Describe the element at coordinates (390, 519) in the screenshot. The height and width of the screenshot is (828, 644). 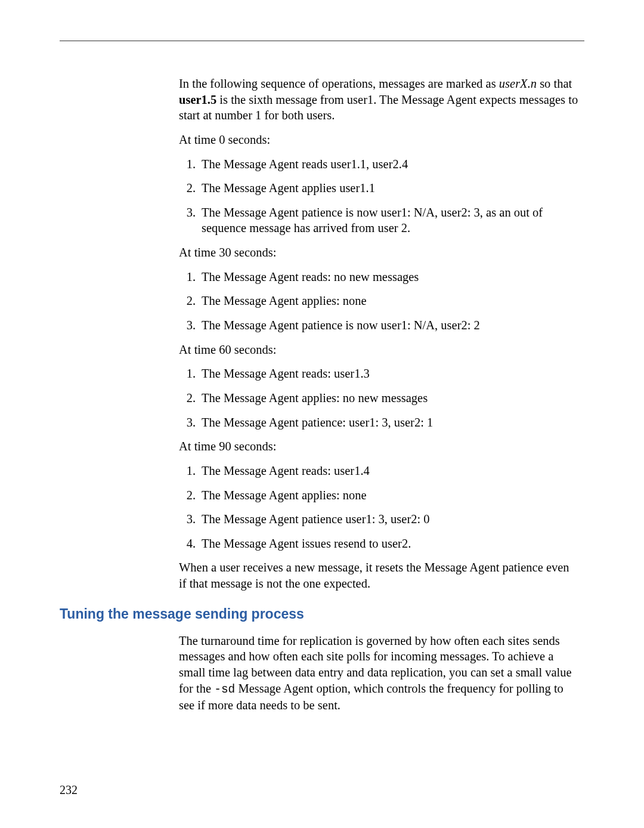
I see `list-text: The Message Agent patience user1: 3, use…` at that location.